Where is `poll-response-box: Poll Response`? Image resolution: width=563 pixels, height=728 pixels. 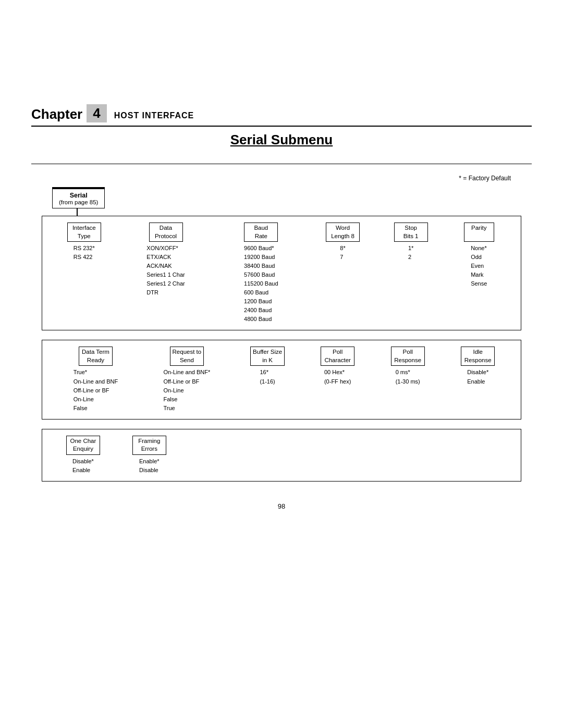
poll-response-box: Poll Response is located at coordinates (408, 356).